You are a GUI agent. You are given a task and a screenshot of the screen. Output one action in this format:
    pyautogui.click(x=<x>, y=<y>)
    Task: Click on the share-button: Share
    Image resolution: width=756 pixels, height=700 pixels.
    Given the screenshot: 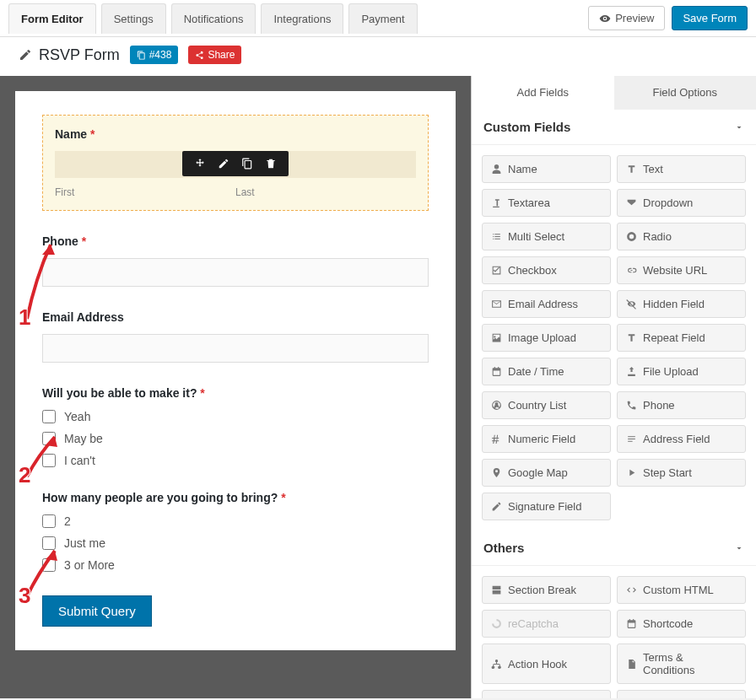 What is the action you would take?
    pyautogui.click(x=214, y=55)
    